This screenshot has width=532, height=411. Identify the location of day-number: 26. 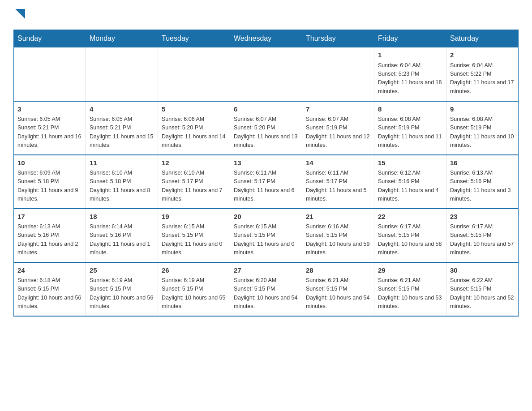
(194, 270).